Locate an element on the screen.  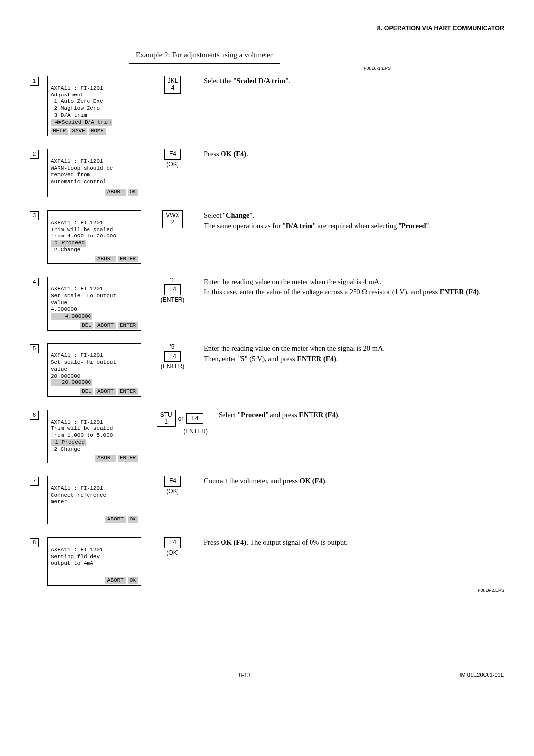
step-4: 4 AXFA11 : FI-1201 Set scale- Lo output … is located at coordinates (267, 303).